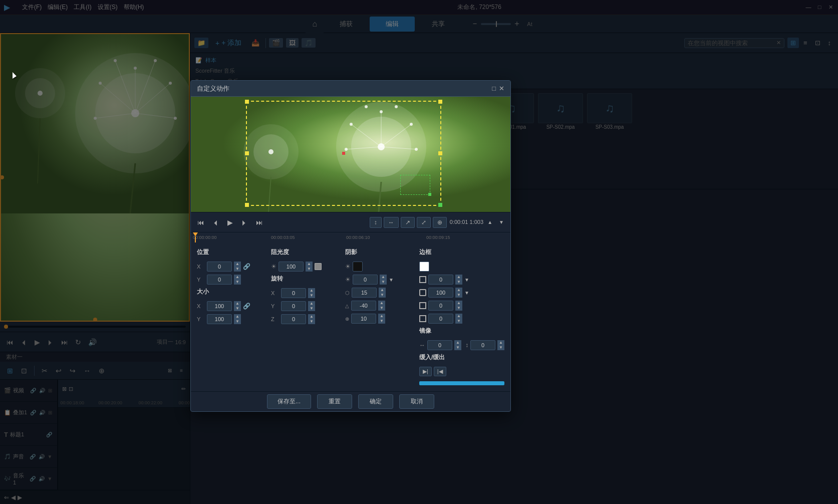 The width and height of the screenshot is (838, 504). Describe the element at coordinates (459, 321) in the screenshot. I see `bv4-down: ▼` at that location.